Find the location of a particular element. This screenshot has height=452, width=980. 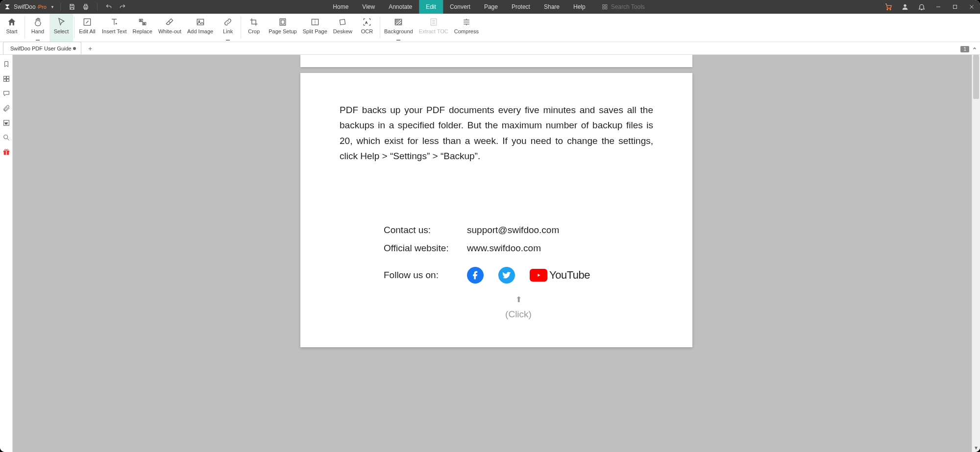

gift-icon is located at coordinates (6, 152).